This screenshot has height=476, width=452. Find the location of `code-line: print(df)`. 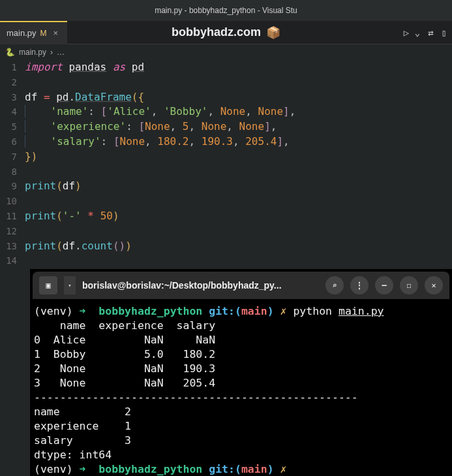

code-line: print(df) is located at coordinates (236, 187).